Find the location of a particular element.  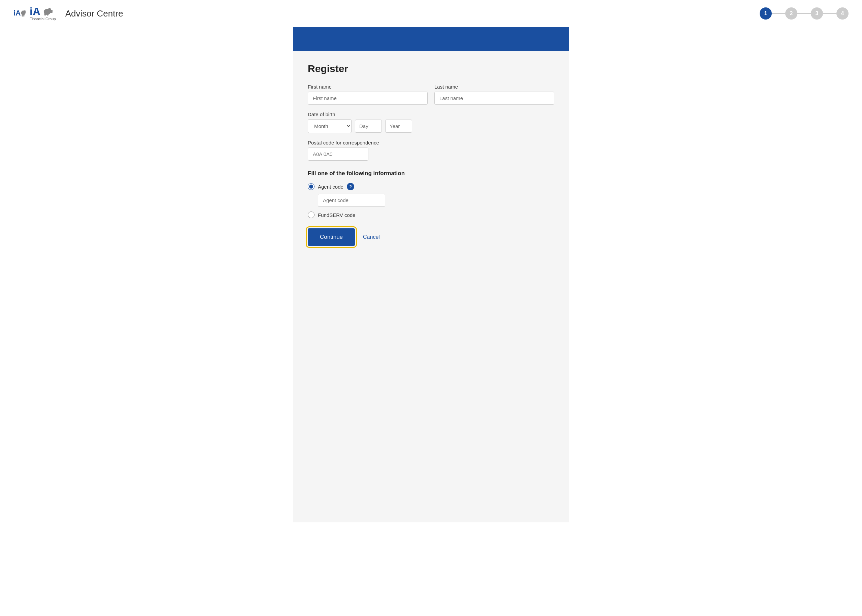

last-name-group: Last name is located at coordinates (494, 94).